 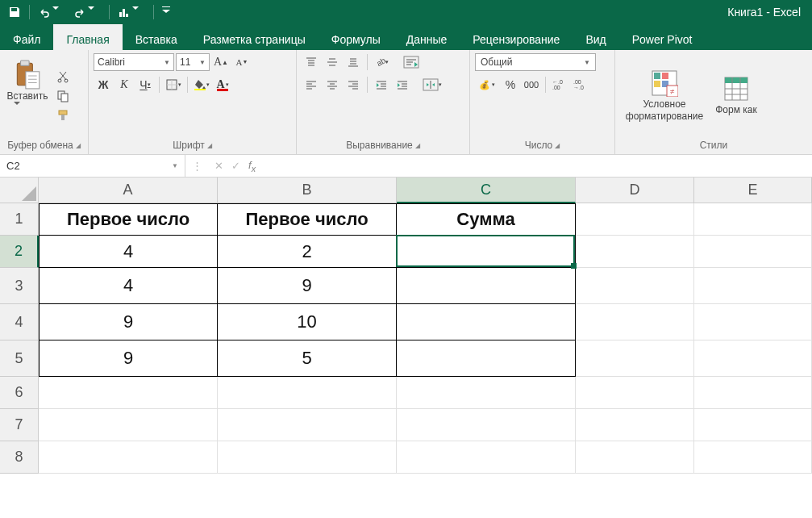 What do you see at coordinates (93, 166) in the screenshot?
I see `name-box: C2▼` at bounding box center [93, 166].